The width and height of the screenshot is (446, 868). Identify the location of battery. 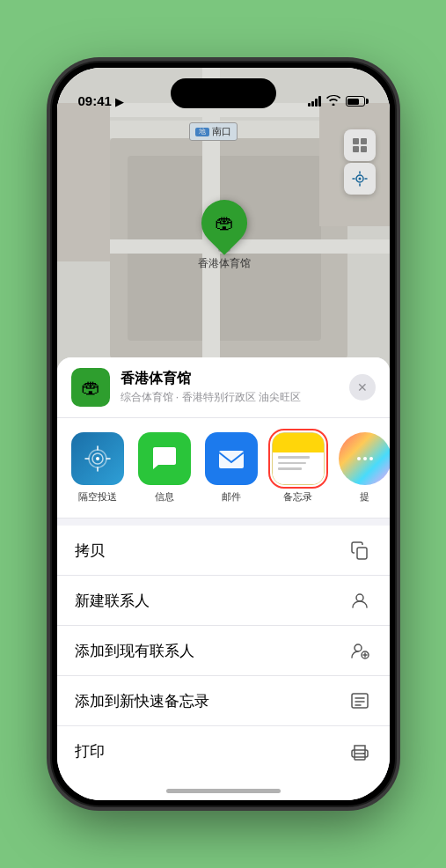
(357, 101).